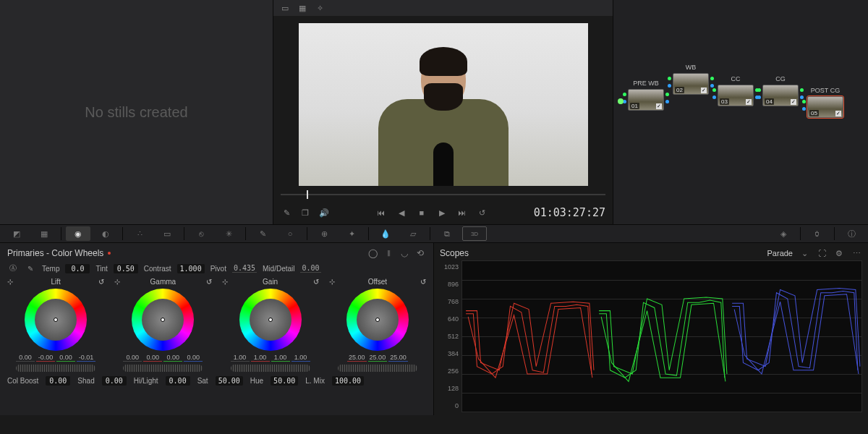 This screenshot has width=868, height=434. I want to click on scopes-expand-icon: ⛶, so click(822, 253).